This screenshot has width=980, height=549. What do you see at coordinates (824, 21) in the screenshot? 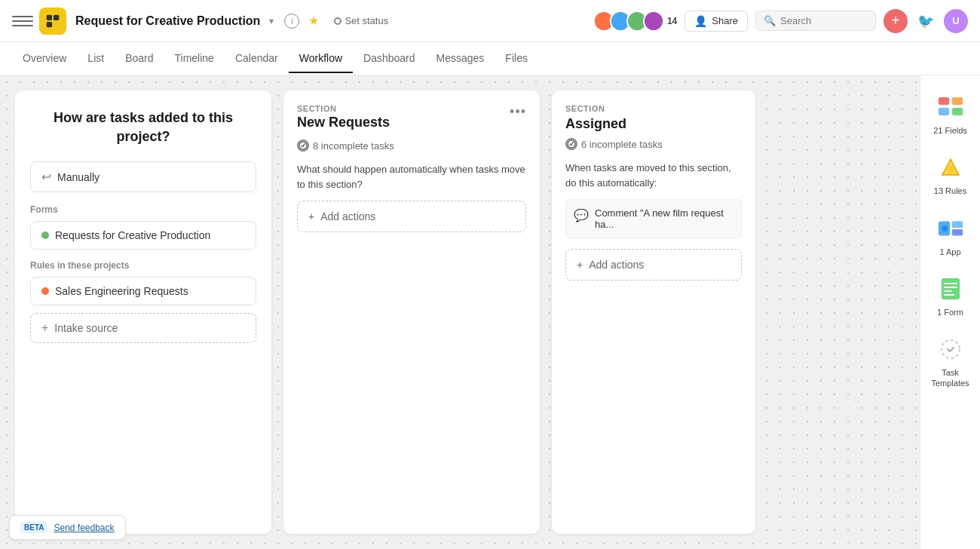
I see `search-input` at bounding box center [824, 21].